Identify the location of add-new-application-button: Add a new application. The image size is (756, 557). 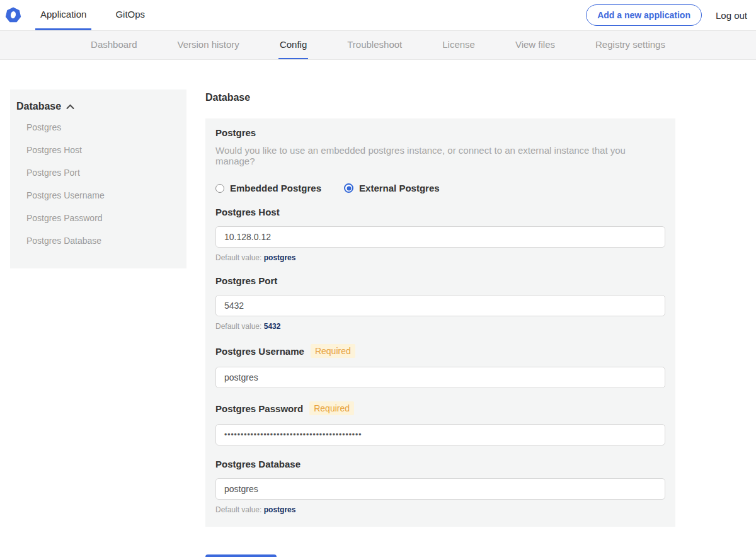
(644, 15).